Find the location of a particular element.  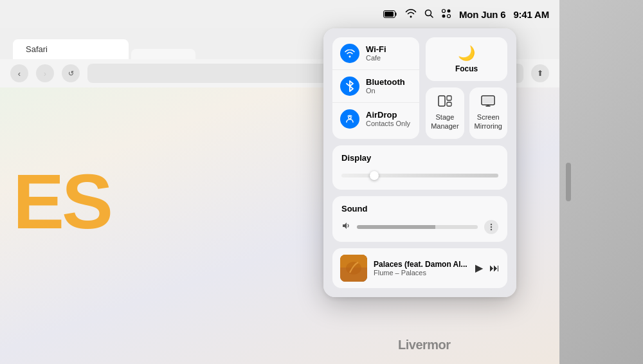

sound-low-icon is located at coordinates (346, 226).